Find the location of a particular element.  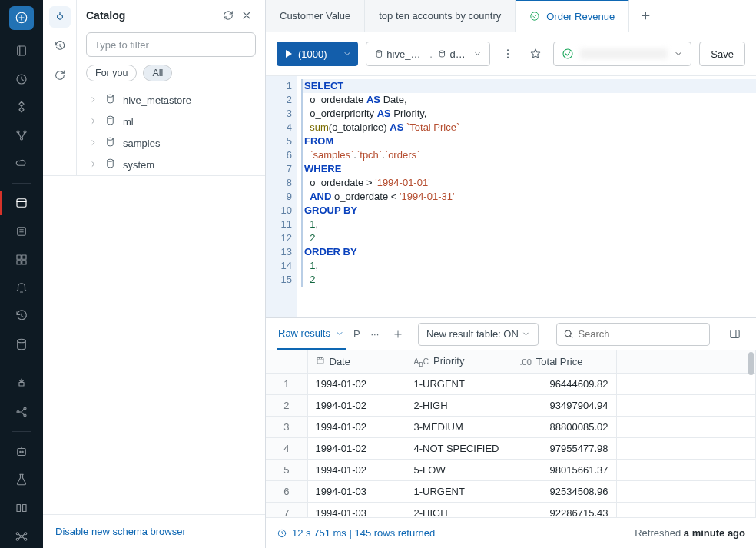

cell-total-price: 98015661.37 is located at coordinates (564, 470).